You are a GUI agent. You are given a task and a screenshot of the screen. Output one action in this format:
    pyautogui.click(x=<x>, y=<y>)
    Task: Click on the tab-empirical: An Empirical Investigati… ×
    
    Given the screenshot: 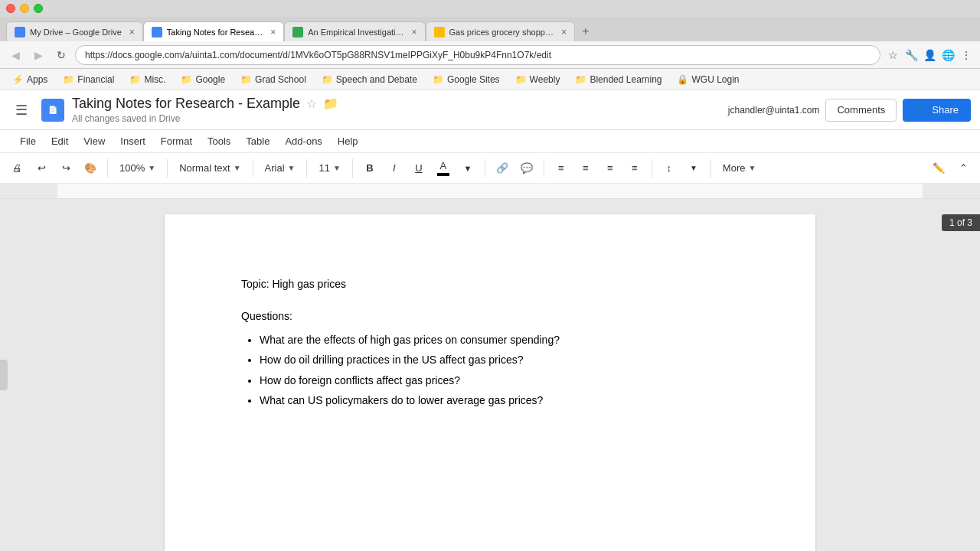 What is the action you would take?
    pyautogui.click(x=354, y=31)
    